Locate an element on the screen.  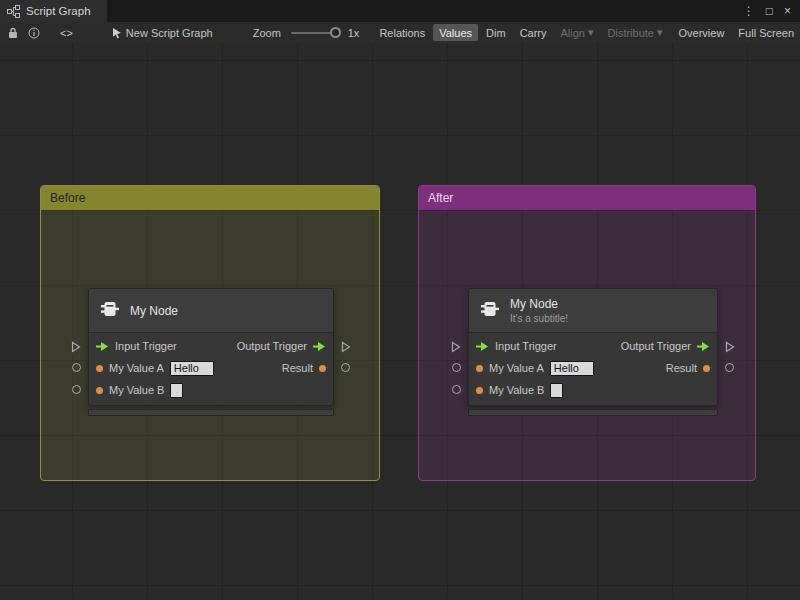
group-label: After is located at coordinates (440, 198).